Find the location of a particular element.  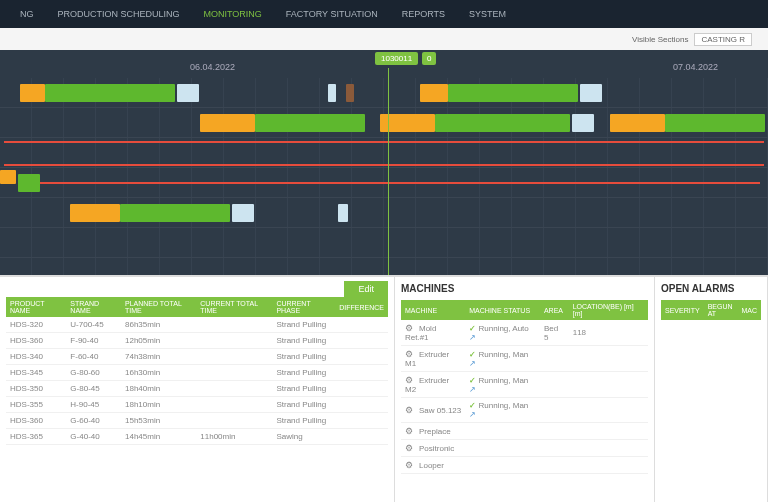

th-loc: LOCATION(BE) [m] [m] is located at coordinates (608, 310).